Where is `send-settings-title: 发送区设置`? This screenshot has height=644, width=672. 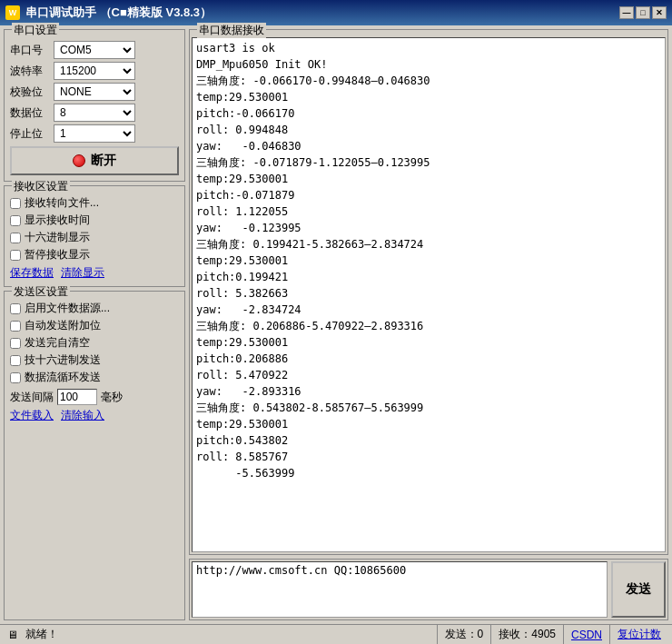 send-settings-title: 发送区设置 is located at coordinates (41, 292).